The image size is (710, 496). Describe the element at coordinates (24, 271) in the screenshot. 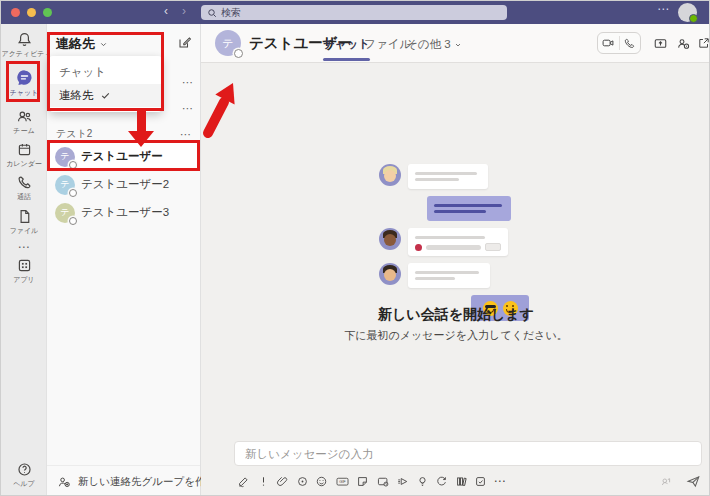

I see `rail-item-apps: アプリ` at that location.